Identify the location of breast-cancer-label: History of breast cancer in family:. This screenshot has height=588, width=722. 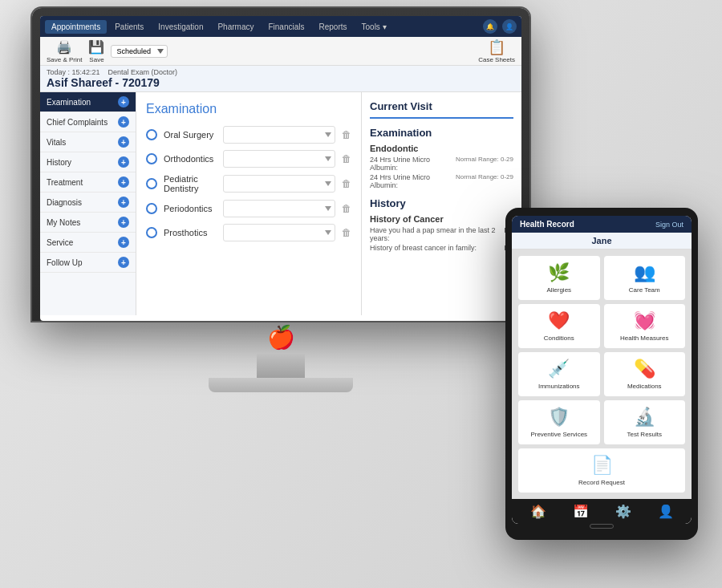
(436, 248).